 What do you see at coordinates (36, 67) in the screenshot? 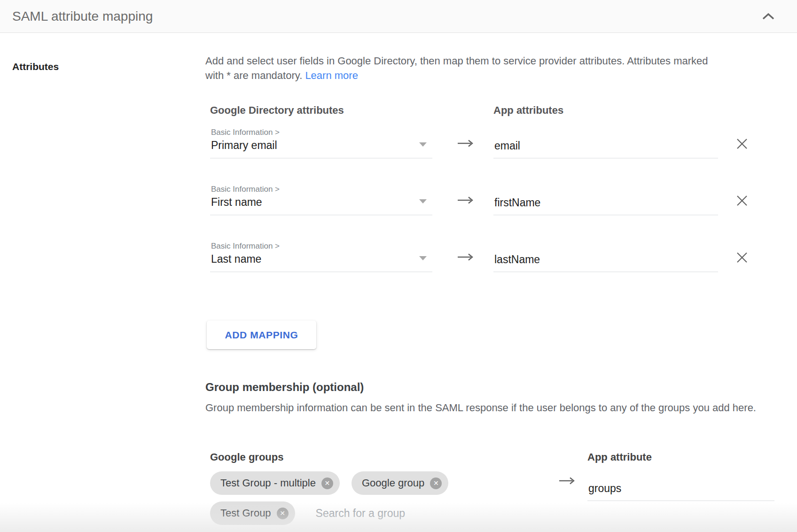
I see `attributes-section-label: Attributes` at bounding box center [36, 67].